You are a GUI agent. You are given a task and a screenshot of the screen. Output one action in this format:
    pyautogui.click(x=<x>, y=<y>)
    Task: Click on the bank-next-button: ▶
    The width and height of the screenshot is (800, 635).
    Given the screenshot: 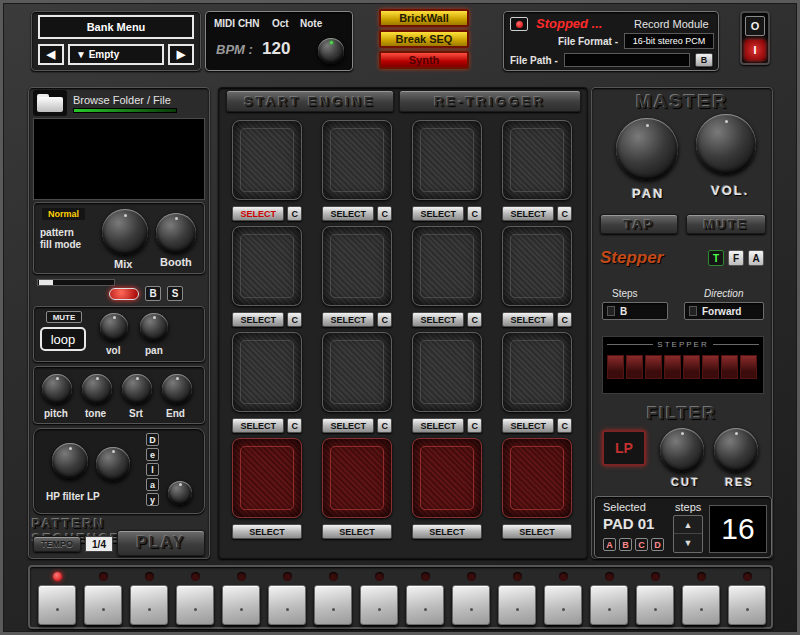 What is the action you would take?
    pyautogui.click(x=181, y=54)
    